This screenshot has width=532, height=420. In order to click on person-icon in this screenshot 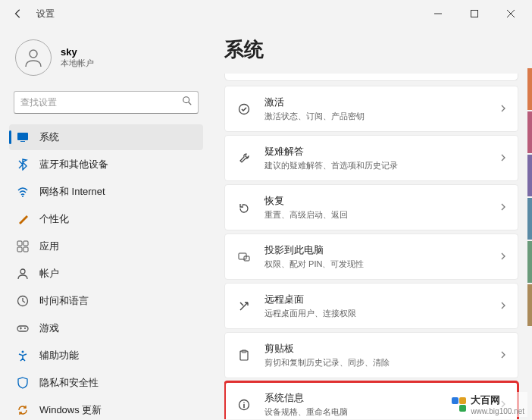, I will do `click(23, 274)`.